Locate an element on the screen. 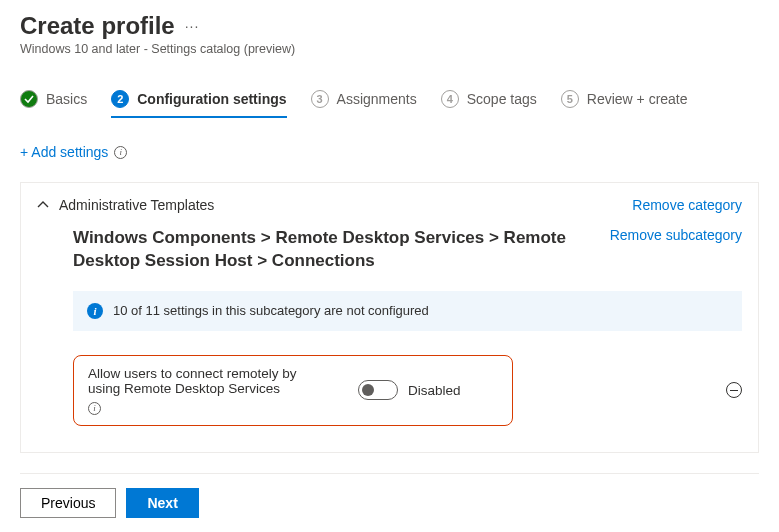 Image resolution: width=779 pixels, height=532 pixels. tab-review-create: 5 Review + create is located at coordinates (624, 104).